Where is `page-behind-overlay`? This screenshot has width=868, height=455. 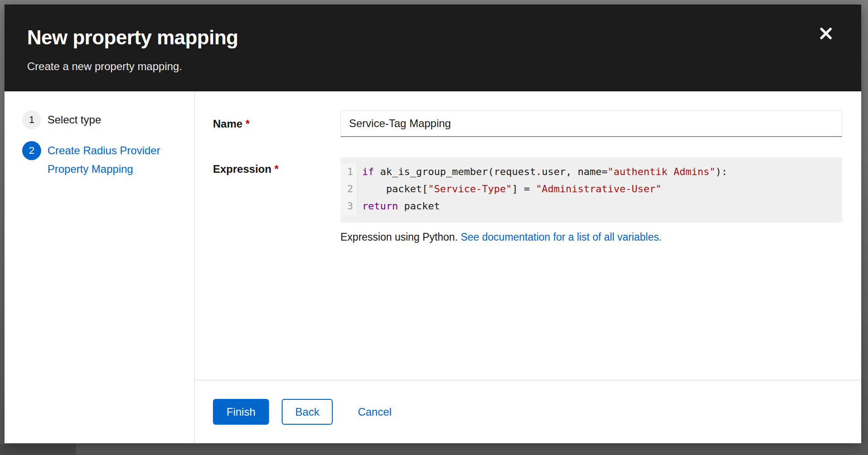
page-behind-overlay is located at coordinates (38, 450).